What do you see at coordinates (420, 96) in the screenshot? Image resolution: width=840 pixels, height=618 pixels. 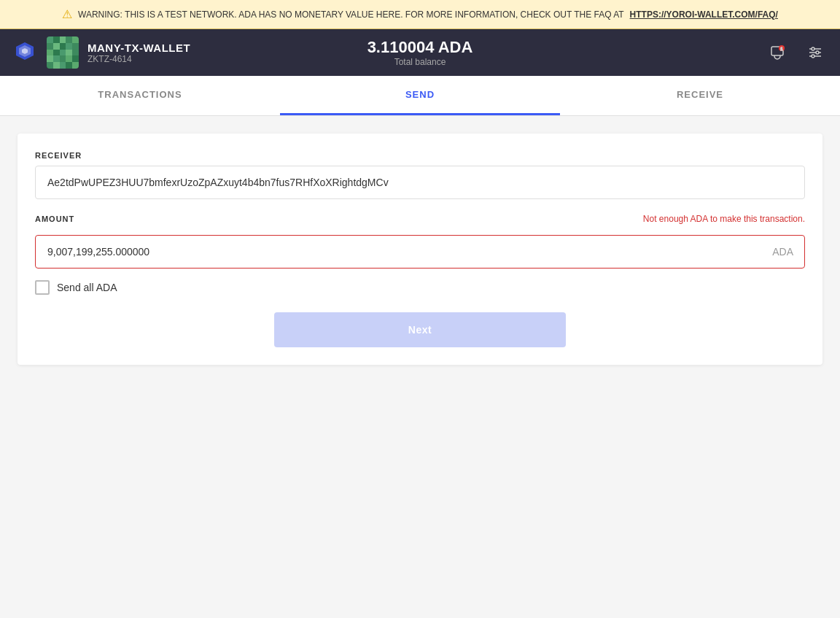 I see `tab-send: SEND` at bounding box center [420, 96].